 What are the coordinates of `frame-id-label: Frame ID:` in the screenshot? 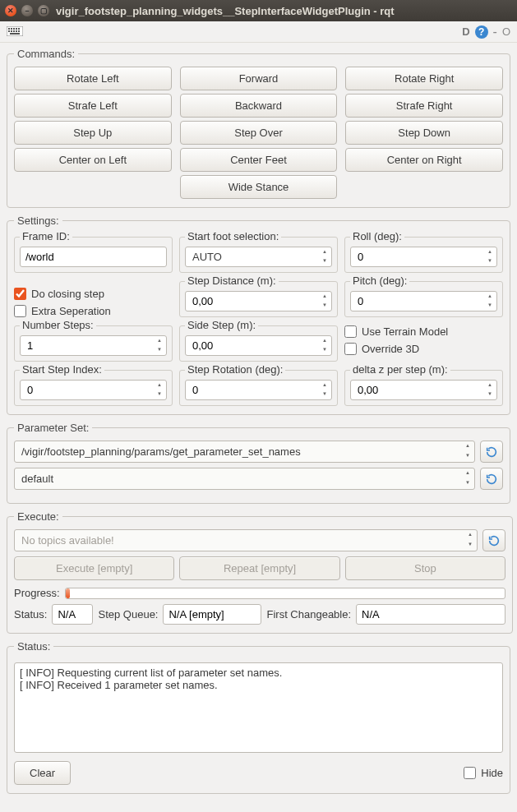 It's located at (46, 237).